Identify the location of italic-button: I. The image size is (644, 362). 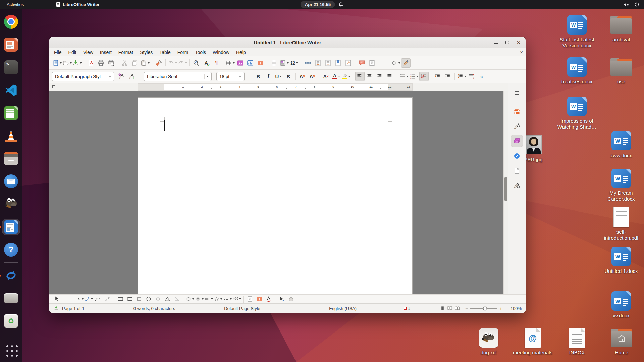
(268, 76).